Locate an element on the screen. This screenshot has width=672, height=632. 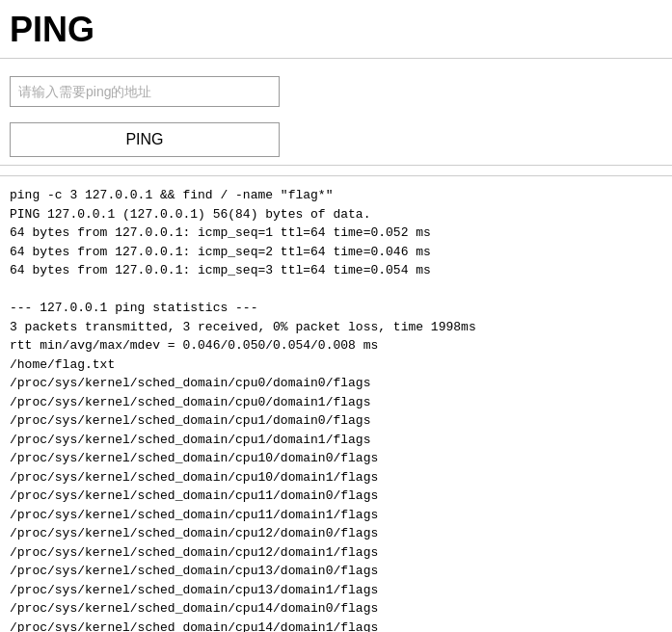
ping-button: PING is located at coordinates (145, 140).